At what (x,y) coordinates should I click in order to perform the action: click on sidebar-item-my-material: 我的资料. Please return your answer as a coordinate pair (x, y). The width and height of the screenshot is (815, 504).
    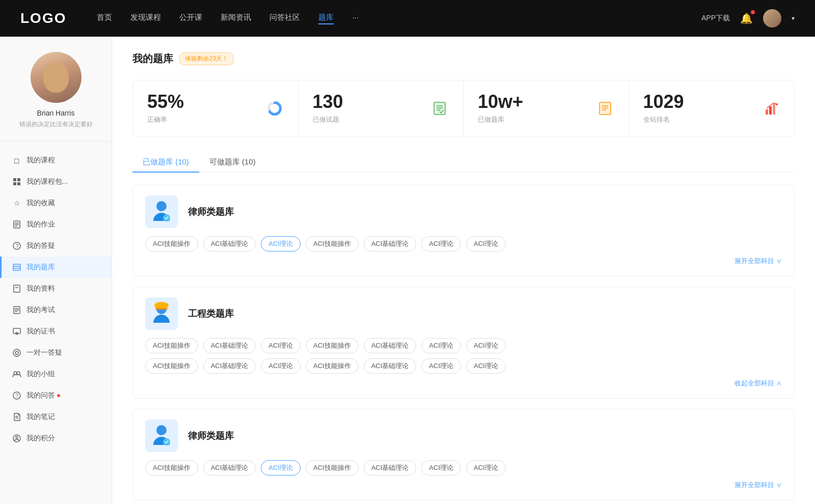
    Looking at the image, I should click on (56, 289).